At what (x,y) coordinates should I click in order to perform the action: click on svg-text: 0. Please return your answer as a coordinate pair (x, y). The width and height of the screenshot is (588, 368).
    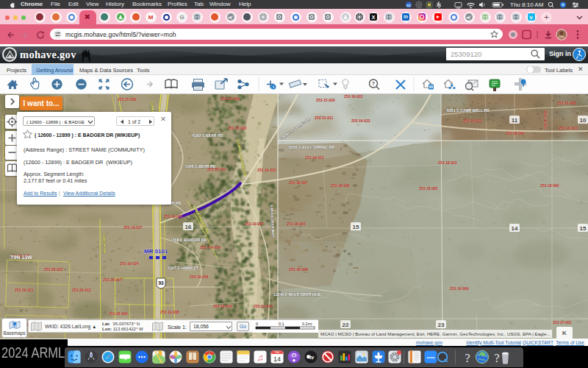
    Looking at the image, I should click on (257, 324).